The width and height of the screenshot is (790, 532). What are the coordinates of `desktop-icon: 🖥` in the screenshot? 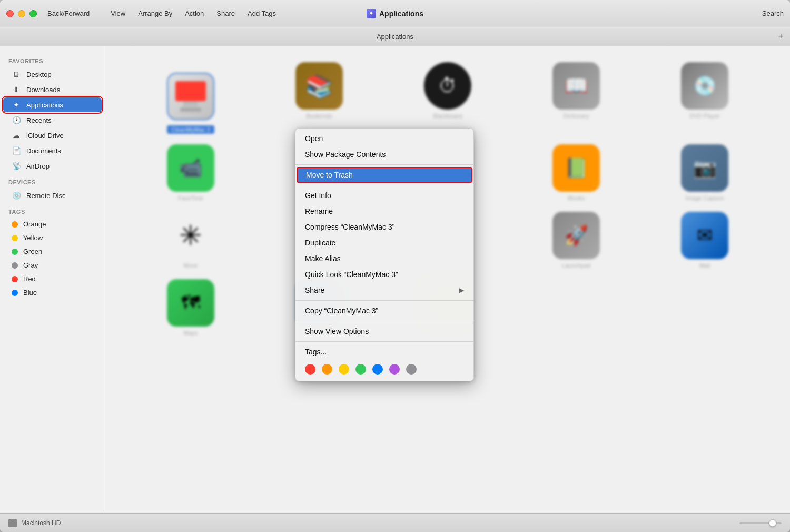 It's located at (16, 74).